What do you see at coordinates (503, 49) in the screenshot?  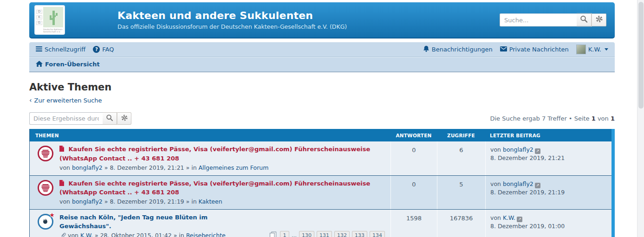 I see `envelope-icon` at bounding box center [503, 49].